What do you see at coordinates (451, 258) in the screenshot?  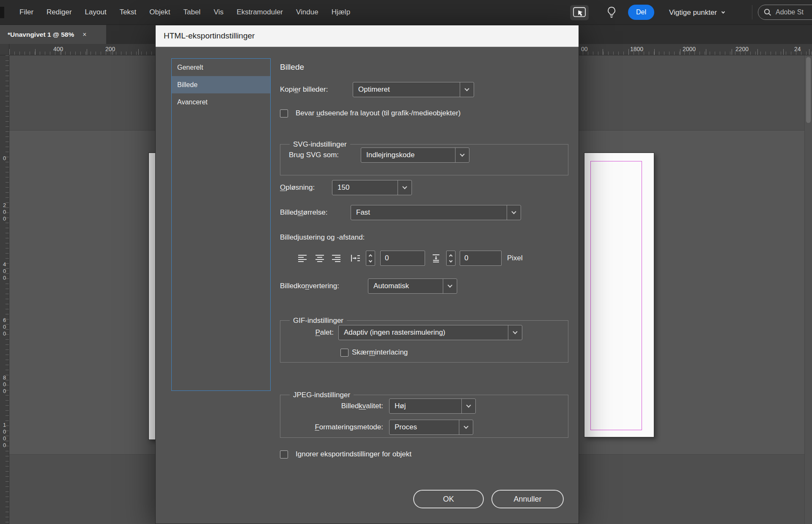 I see `space-after-stepper` at bounding box center [451, 258].